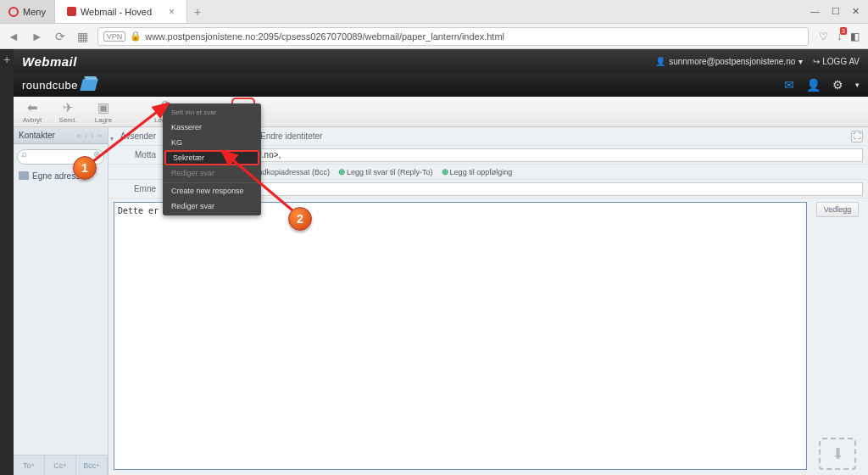 This screenshot has height=475, width=868. Describe the element at coordinates (815, 12) in the screenshot. I see `window-minimize-icon: —` at that location.